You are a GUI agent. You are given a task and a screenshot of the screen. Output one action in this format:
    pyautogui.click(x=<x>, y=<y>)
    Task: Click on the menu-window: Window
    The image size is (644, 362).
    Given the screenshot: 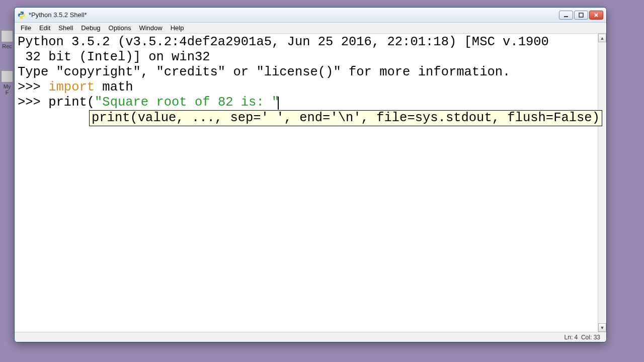 What is the action you would take?
    pyautogui.click(x=150, y=28)
    